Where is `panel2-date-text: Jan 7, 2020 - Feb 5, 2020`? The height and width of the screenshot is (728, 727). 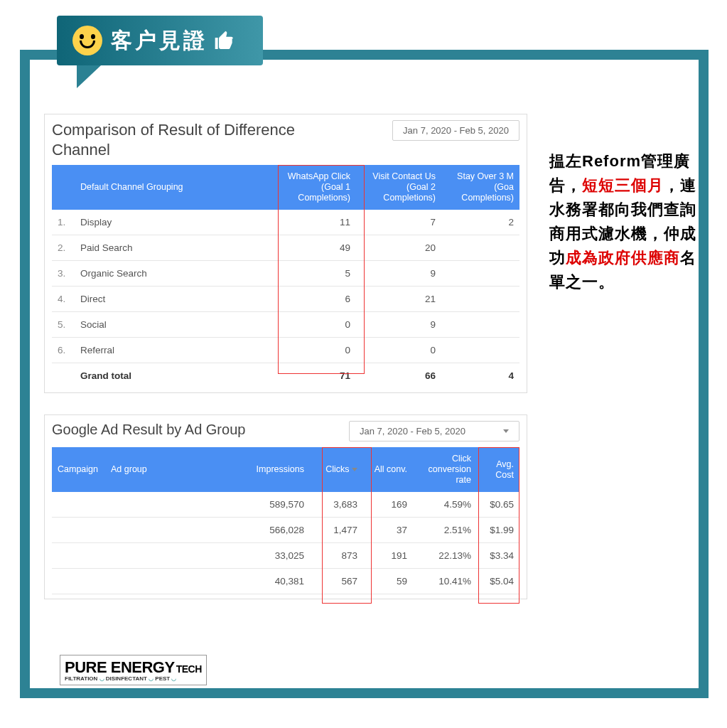
panel2-date-text: Jan 7, 2020 - Feb 5, 2020 is located at coordinates (412, 431).